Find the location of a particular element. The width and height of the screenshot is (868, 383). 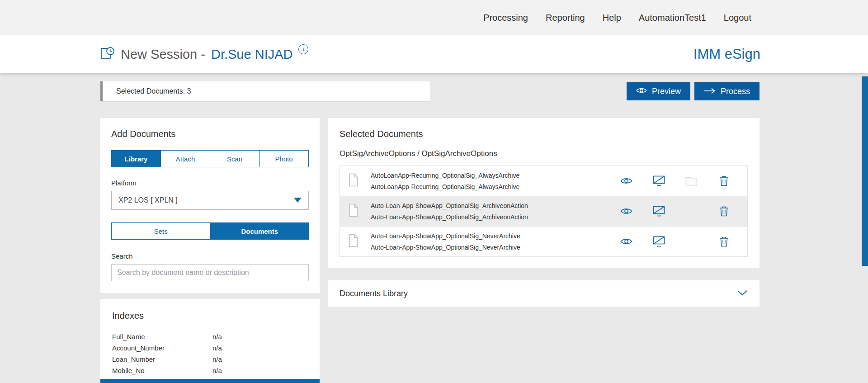

nav-reporting: Reporting is located at coordinates (565, 18).